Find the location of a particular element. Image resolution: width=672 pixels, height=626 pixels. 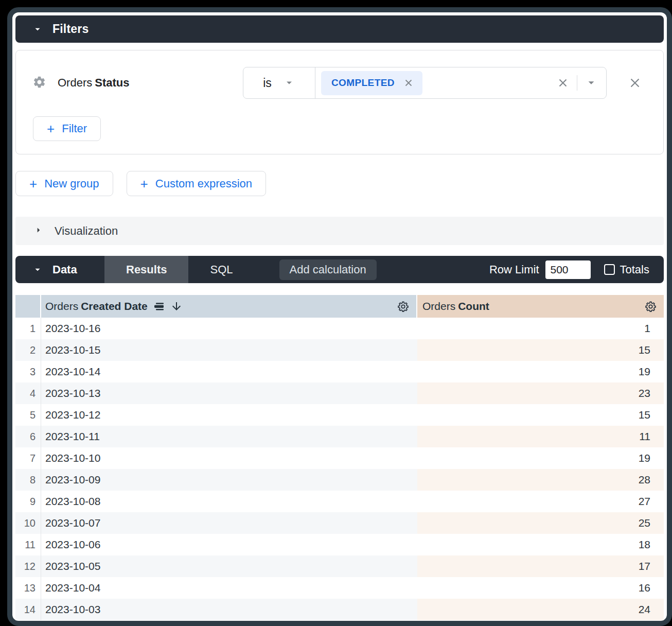

created-date-cell: 2023-10-03 is located at coordinates (229, 610).